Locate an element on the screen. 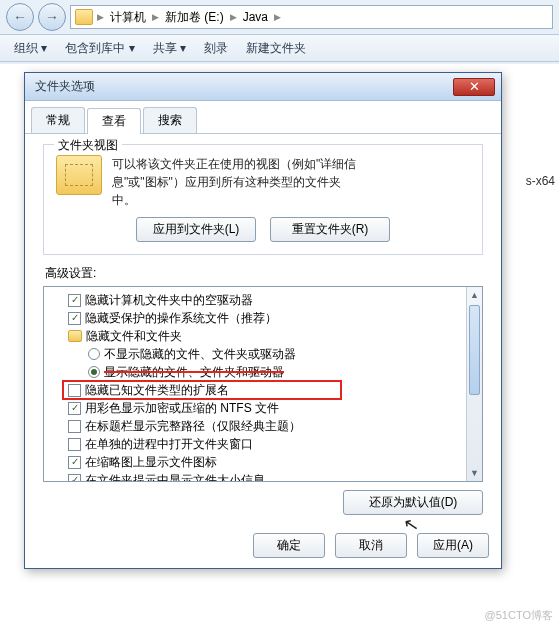 The width and height of the screenshot is (559, 627). reset-folders-button: 重置文件夹(R) is located at coordinates (330, 230).